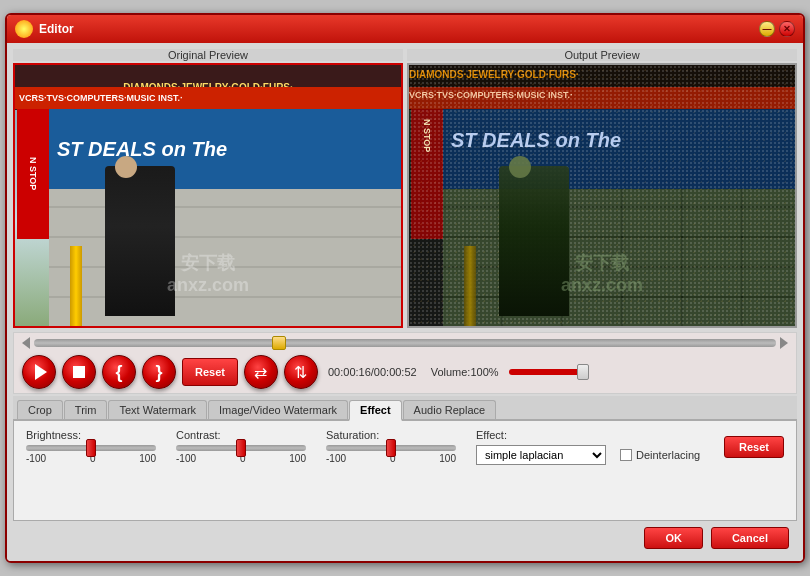 The width and height of the screenshot is (810, 576). Describe the element at coordinates (79, 372) in the screenshot. I see `stop-icon` at that location.